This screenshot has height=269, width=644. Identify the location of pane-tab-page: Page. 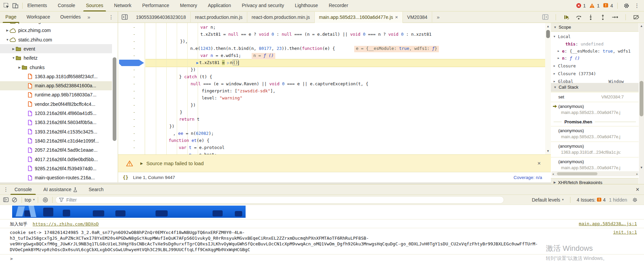
(11, 17).